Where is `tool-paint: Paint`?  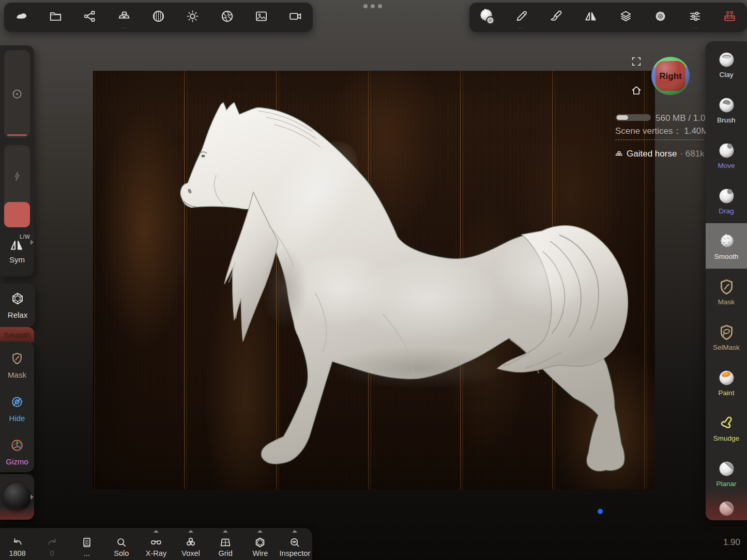 tool-paint: Paint is located at coordinates (726, 382).